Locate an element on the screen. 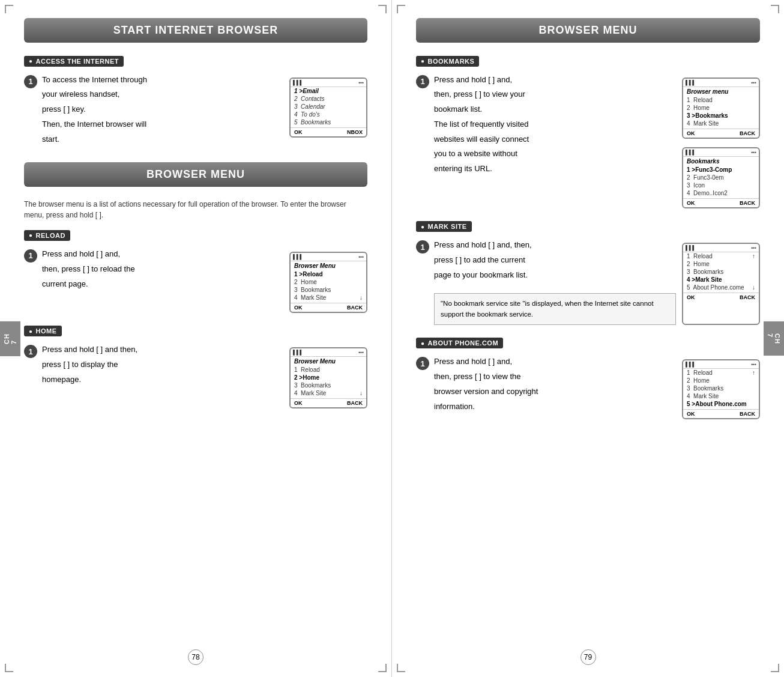  about-item4: 4 Mark Site is located at coordinates (721, 396).